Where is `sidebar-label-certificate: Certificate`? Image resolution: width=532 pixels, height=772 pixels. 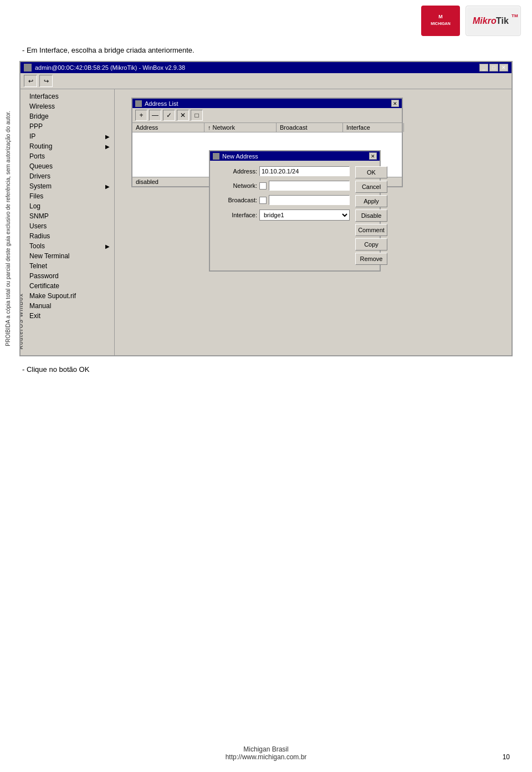 sidebar-label-certificate: Certificate is located at coordinates (44, 286).